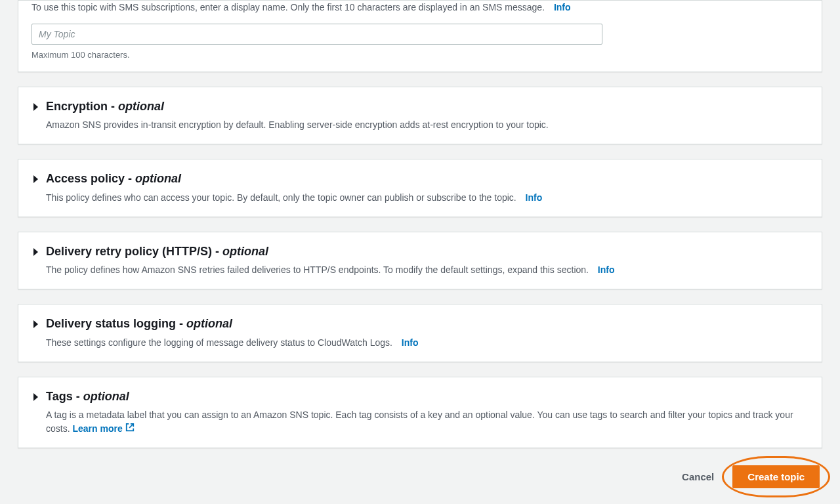 Image resolution: width=840 pixels, height=504 pixels. I want to click on create-topic-highlight: Create topic, so click(776, 476).